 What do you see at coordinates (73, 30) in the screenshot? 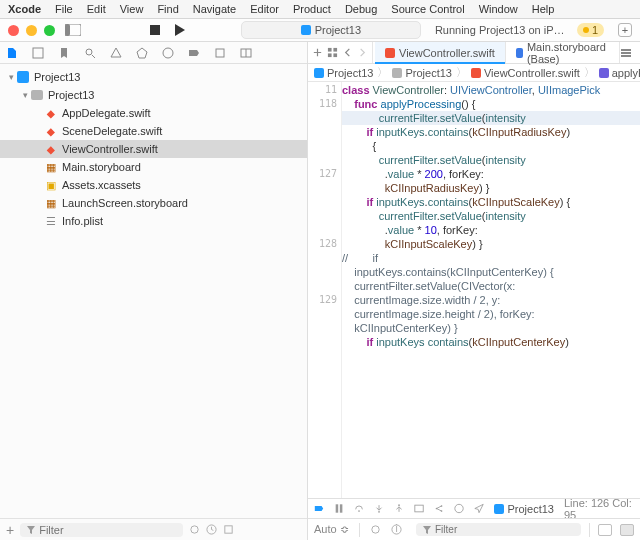
I see `toggle-navigator-icon` at bounding box center [73, 30].